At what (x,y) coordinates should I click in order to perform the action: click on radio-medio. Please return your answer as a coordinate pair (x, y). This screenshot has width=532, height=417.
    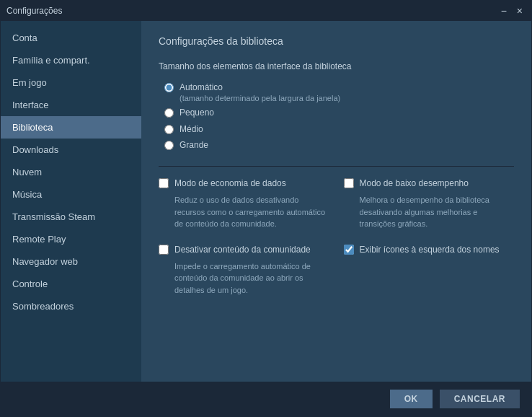
    Looking at the image, I should click on (169, 130).